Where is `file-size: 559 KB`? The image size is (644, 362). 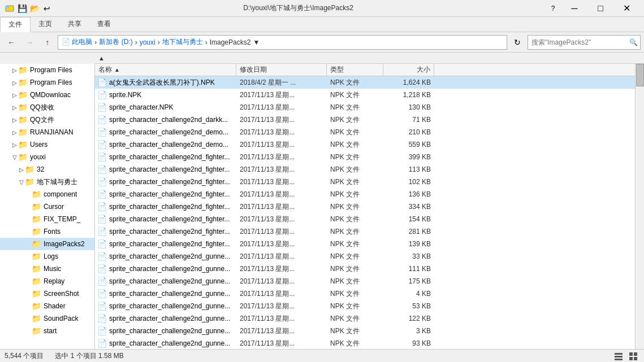
file-size: 559 KB is located at coordinates (420, 145).